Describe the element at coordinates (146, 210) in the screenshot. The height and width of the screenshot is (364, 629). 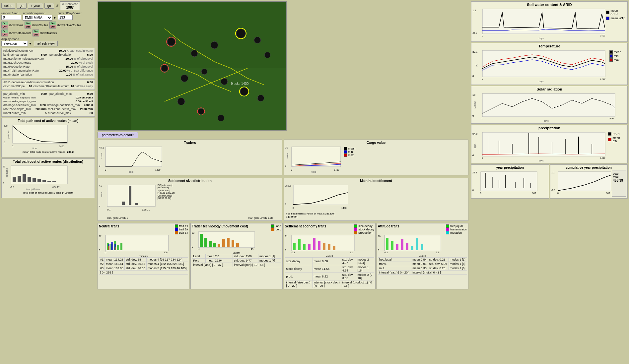
I see `svg-text: 1.381...` at that location.